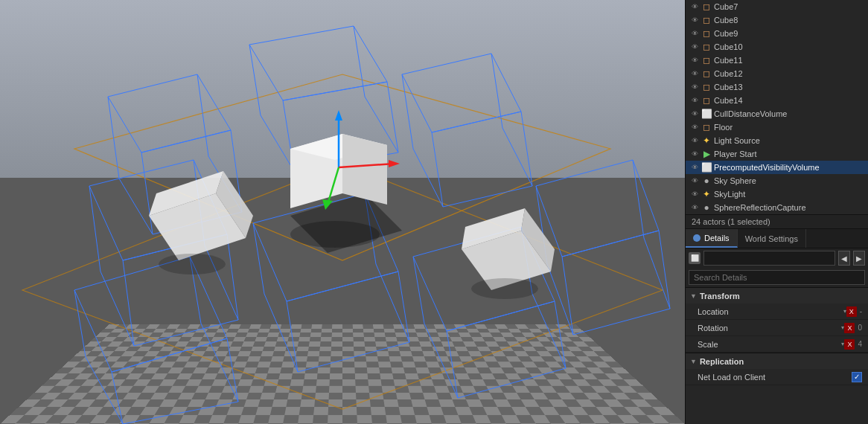  What do you see at coordinates (706, 154) in the screenshot?
I see `obj-icon-playerstart: ▶` at bounding box center [706, 154].